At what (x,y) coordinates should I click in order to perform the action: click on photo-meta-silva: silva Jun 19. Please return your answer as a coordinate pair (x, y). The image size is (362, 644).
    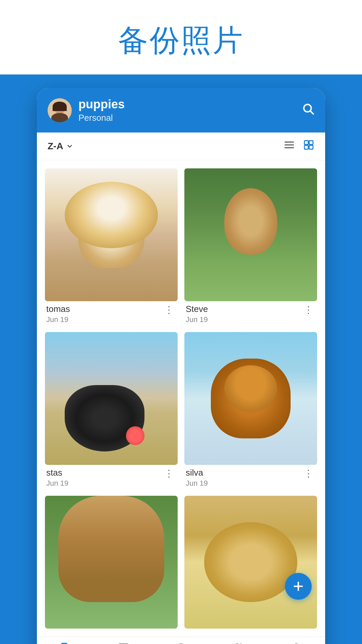
    Looking at the image, I should click on (197, 478).